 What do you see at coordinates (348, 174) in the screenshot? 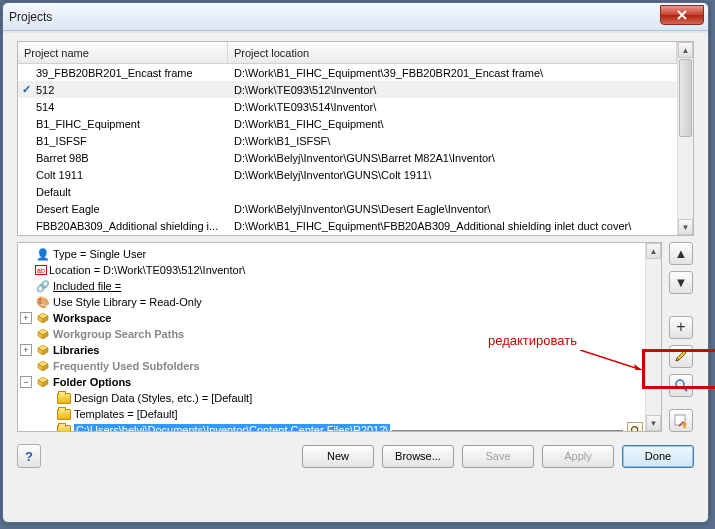
I see `table-row: Colt 1911D:\Work\Belyj\Inventor\GUNS\Col…` at bounding box center [348, 174].